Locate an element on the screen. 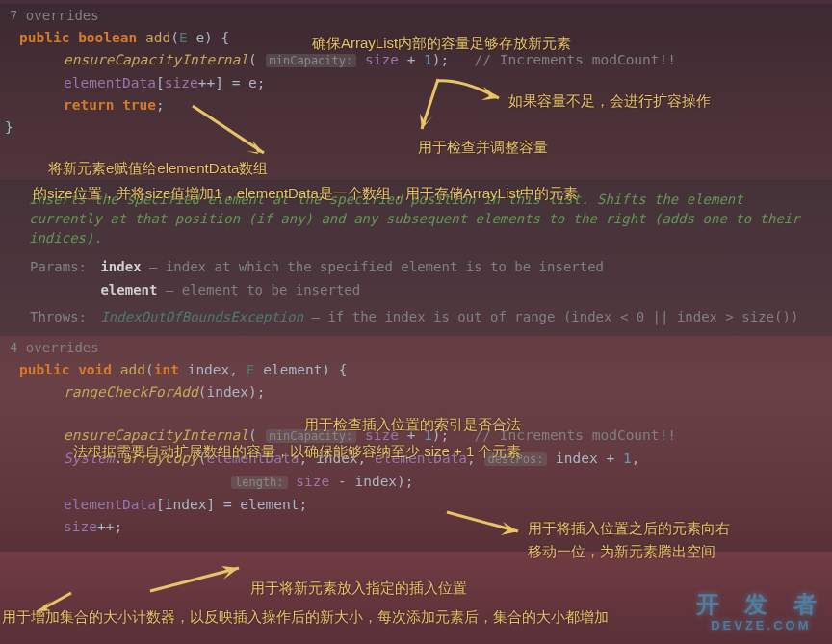 This screenshot has height=644, width=832. overrides-hint-2: 4 overrides is located at coordinates (416, 348).